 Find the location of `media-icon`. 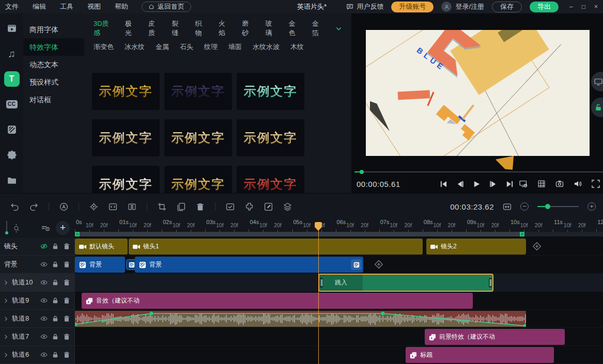

media-icon is located at coordinates (11, 28).